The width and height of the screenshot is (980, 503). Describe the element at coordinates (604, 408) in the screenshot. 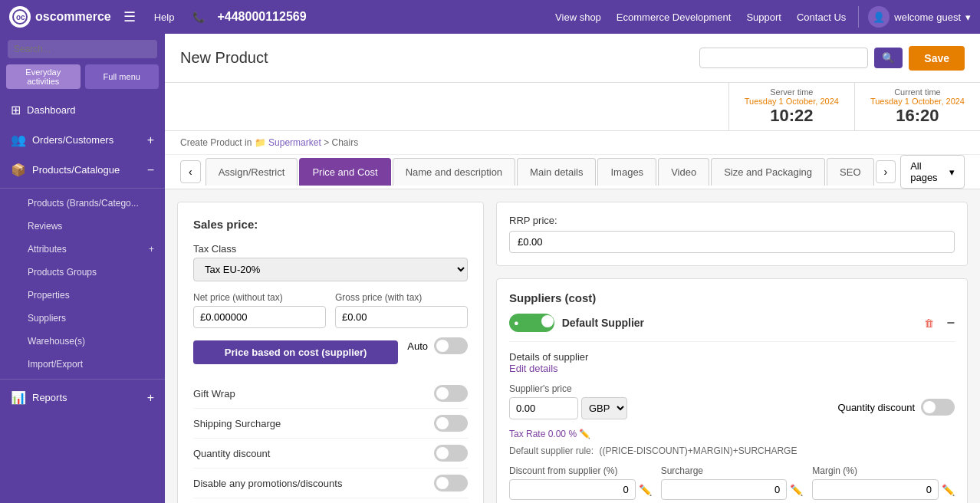

I see `currency-select: GBP` at that location.